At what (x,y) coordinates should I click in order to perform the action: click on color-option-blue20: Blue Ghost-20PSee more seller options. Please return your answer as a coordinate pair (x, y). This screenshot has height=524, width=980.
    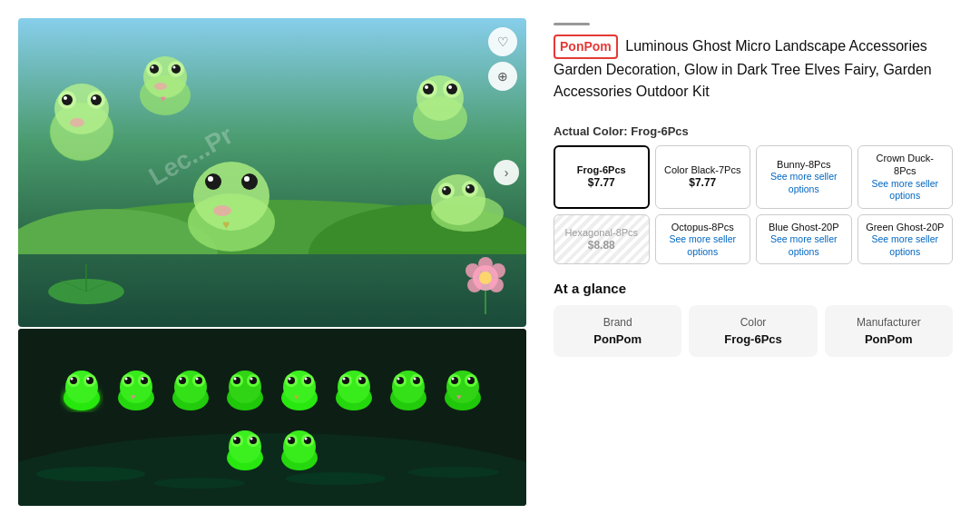
    Looking at the image, I should click on (804, 240).